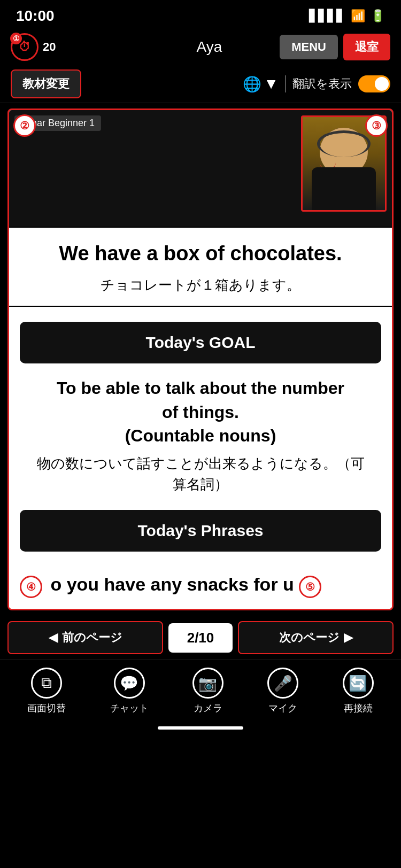 This screenshot has width=401, height=868. I want to click on bottom-nav: ⧉ 画面切替 💬 チャット 📷 カメラ 🎤 マイク 🔄 再接続, so click(200, 689).